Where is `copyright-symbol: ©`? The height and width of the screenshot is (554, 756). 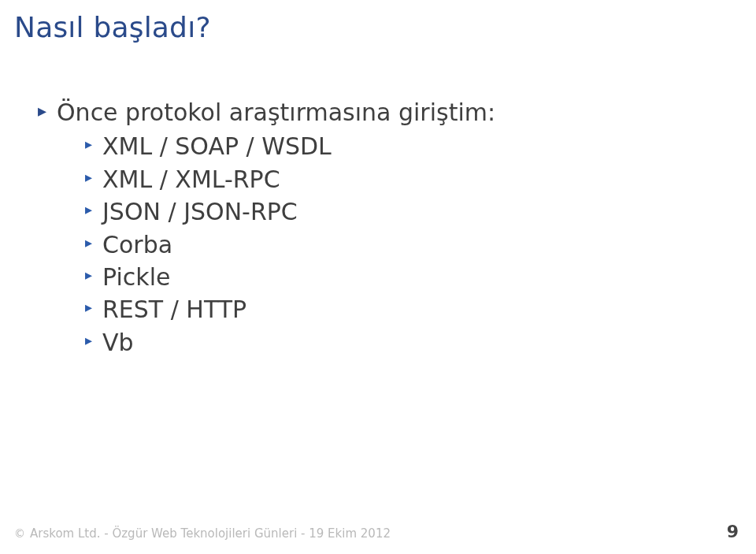
copyright-symbol: © is located at coordinates (20, 534).